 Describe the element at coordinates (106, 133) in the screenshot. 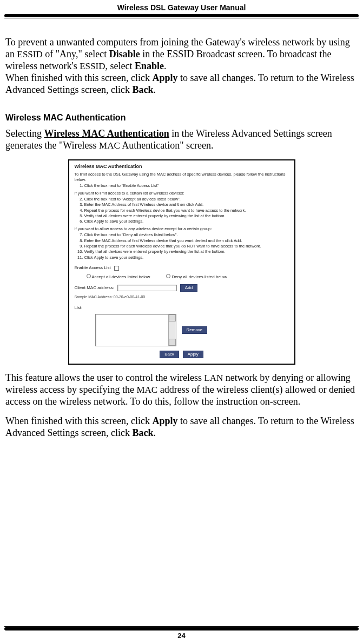

I see `wireless-mac-auth-link: Wireless MAC Authentication` at that location.